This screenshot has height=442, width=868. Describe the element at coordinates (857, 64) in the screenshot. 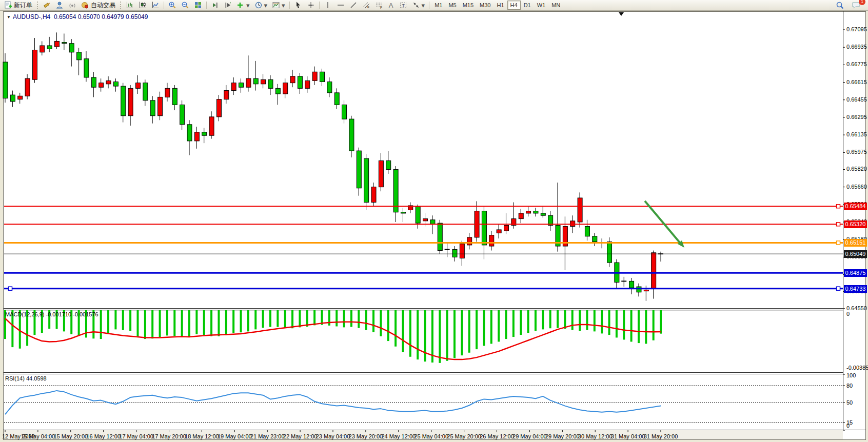

I see `price-axis-label: 0.66775` at that location.